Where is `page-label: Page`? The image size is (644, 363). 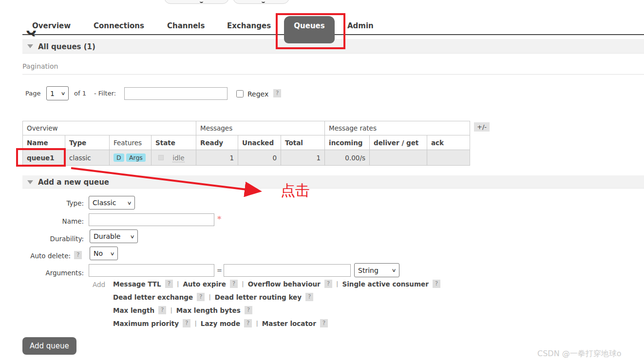
page-label: Page is located at coordinates (33, 94).